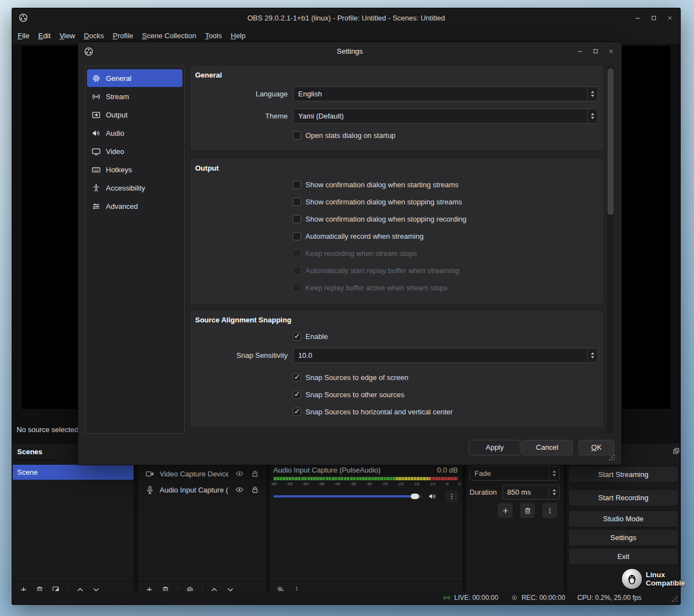 This screenshot has height=616, width=694. Describe the element at coordinates (596, 448) in the screenshot. I see `ok-button: OK` at that location.